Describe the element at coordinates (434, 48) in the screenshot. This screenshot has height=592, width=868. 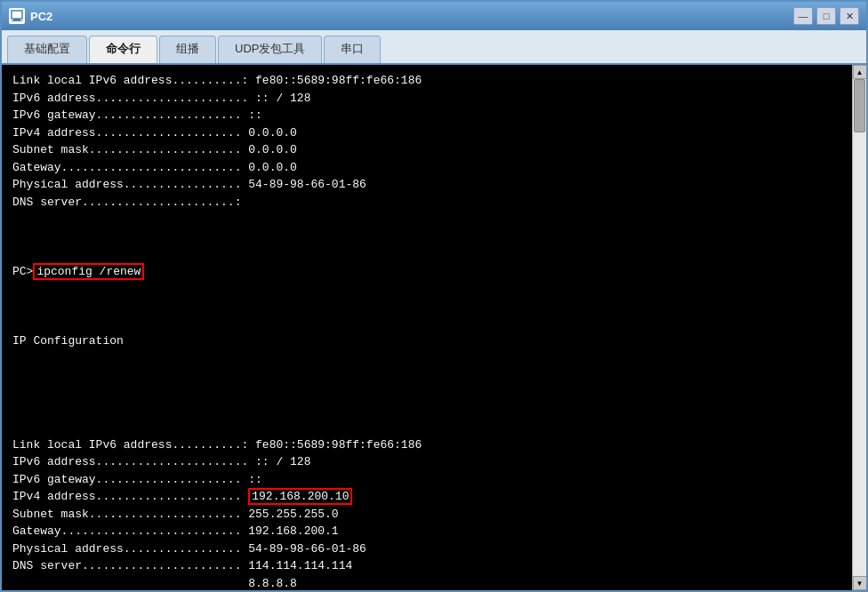
I see `tab-bar: 基础配置 命令行 组播 UDP发包工具 串口` at that location.